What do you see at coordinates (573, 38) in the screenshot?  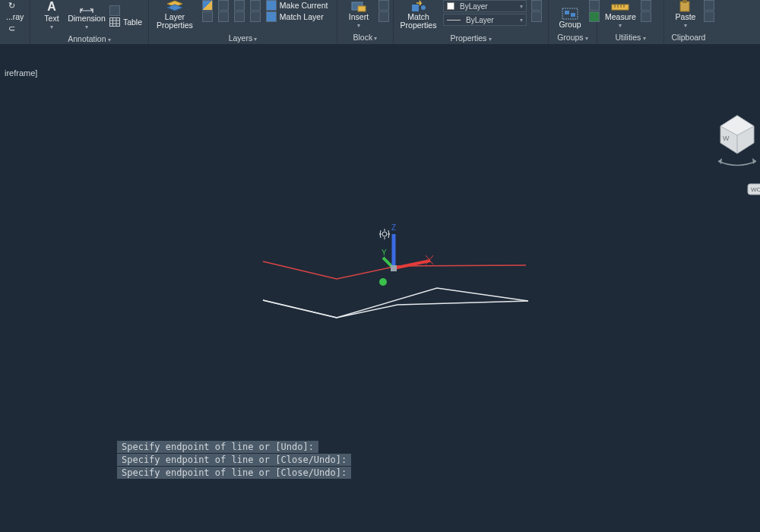 I see `panel-title-groups: Groups` at bounding box center [573, 38].